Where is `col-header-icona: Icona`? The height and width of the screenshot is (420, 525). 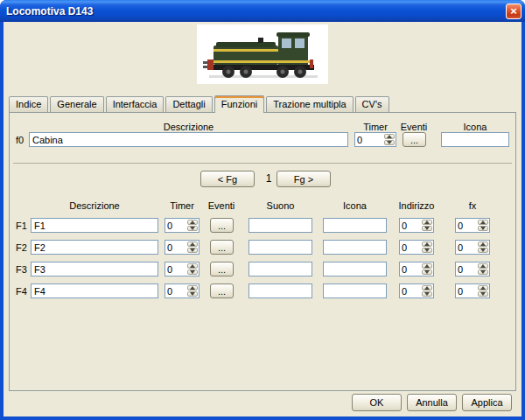
col-header-icona: Icona is located at coordinates (355, 206).